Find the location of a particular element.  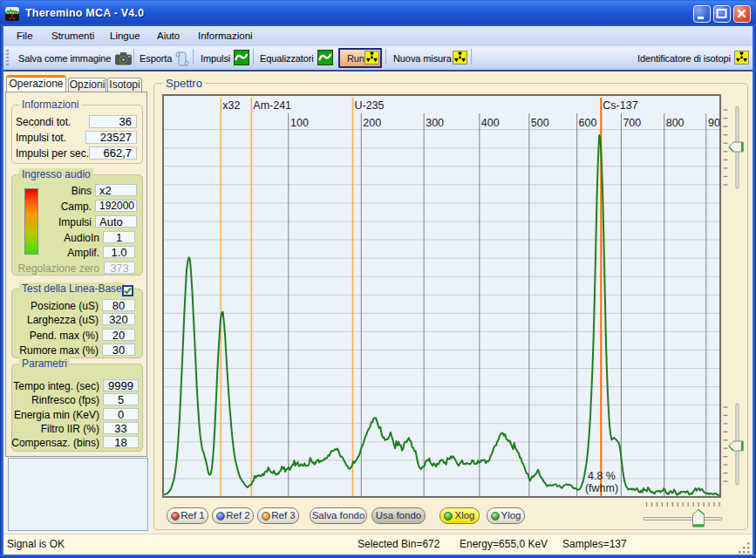

svg-text: 400 is located at coordinates (490, 123).